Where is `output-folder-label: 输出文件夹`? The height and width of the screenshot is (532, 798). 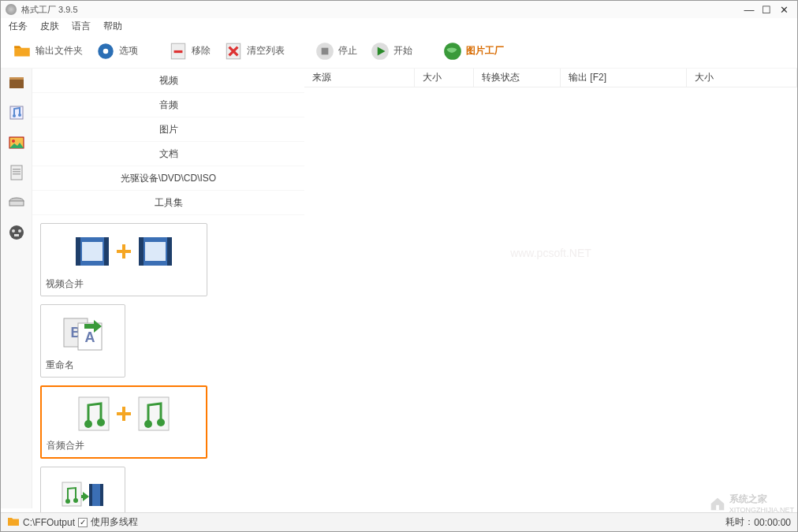 output-folder-label: 输出文件夹 is located at coordinates (59, 50).